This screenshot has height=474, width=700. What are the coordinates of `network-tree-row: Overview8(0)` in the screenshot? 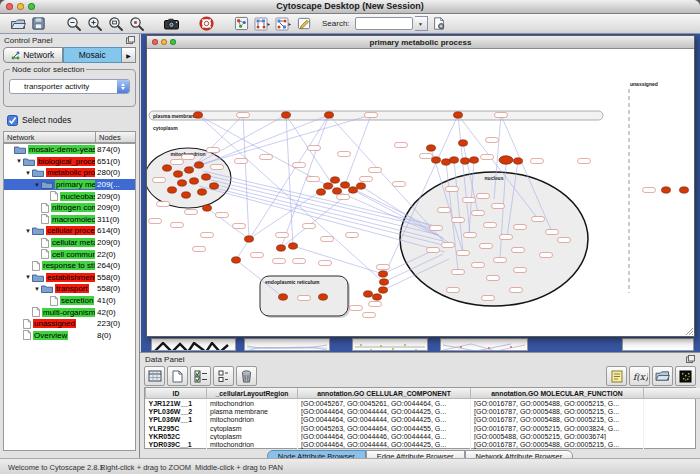 It's located at (70, 336).